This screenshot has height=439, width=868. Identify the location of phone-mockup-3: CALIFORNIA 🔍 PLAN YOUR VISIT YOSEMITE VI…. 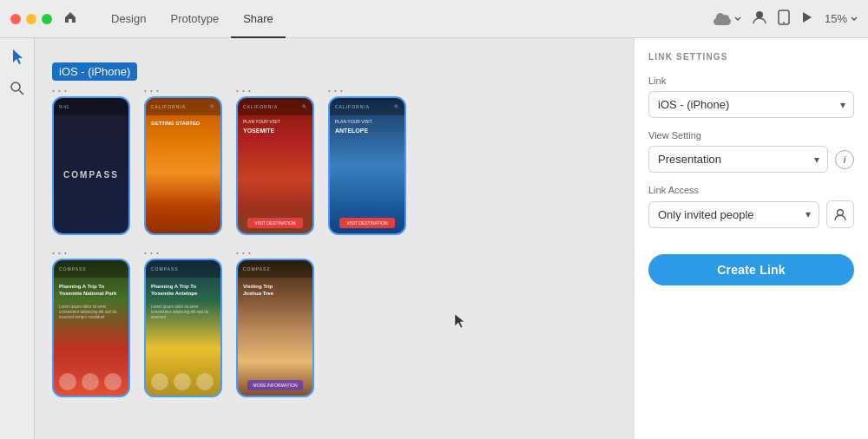
(275, 166).